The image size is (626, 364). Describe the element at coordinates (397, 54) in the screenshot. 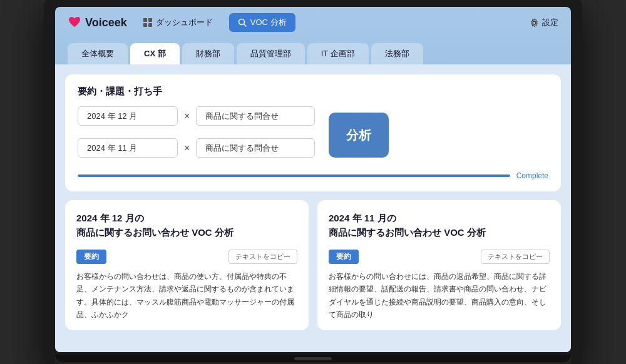

I see `tab-legal: 法務部` at that location.